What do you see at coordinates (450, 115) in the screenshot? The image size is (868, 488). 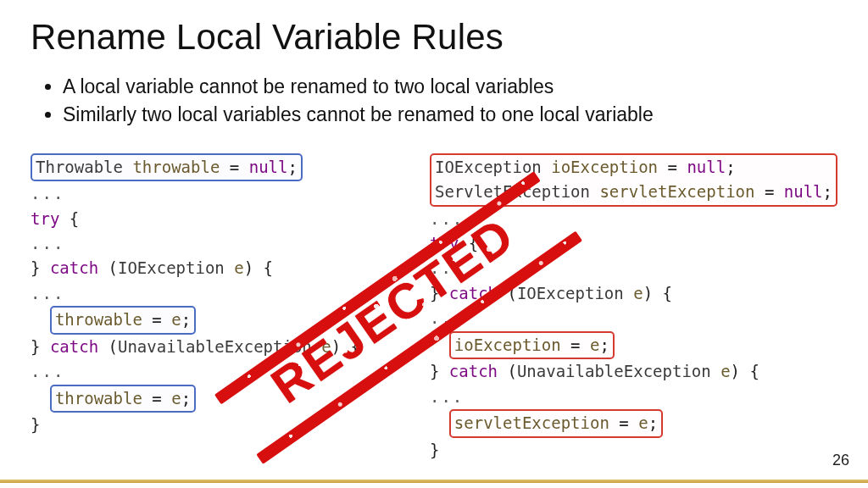 I see `bullet-item: Similarly two local variables cannot be …` at bounding box center [450, 115].